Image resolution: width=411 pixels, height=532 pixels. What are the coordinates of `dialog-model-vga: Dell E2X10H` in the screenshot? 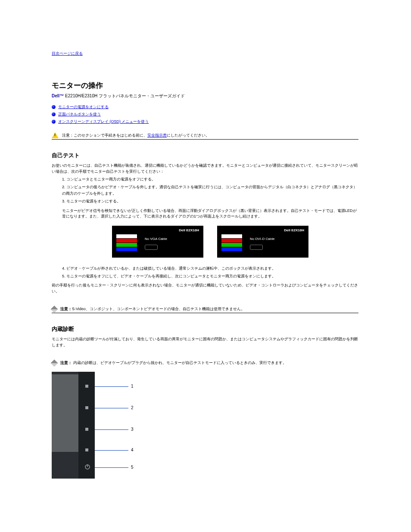 It's located at (189, 230).